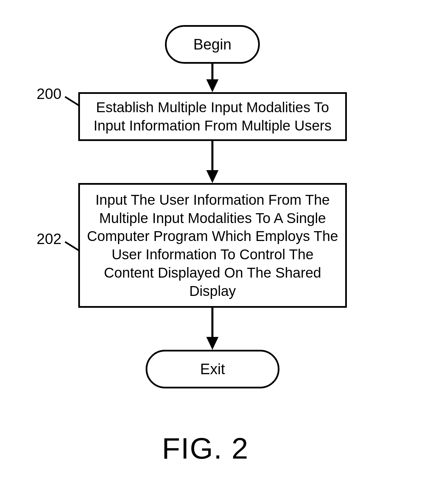 The width and height of the screenshot is (438, 504). What do you see at coordinates (212, 329) in the screenshot?
I see `arrow-step2-to-exit` at bounding box center [212, 329].